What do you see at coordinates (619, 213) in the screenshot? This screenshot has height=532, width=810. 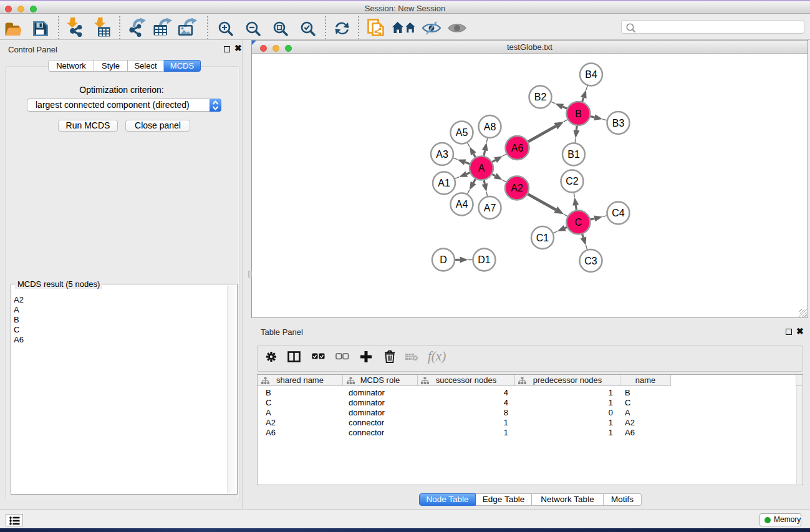 I see `svg-text: C4` at bounding box center [619, 213].